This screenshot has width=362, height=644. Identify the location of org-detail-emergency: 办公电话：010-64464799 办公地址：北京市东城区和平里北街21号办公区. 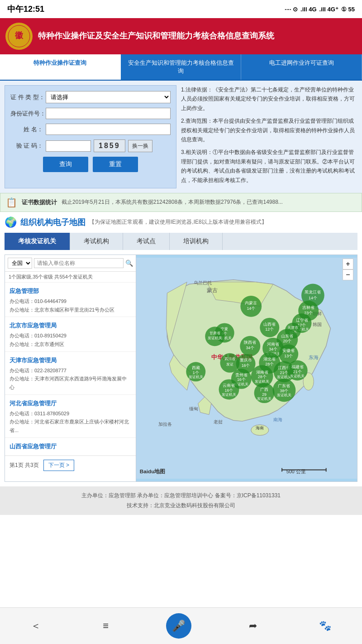
(71, 305).